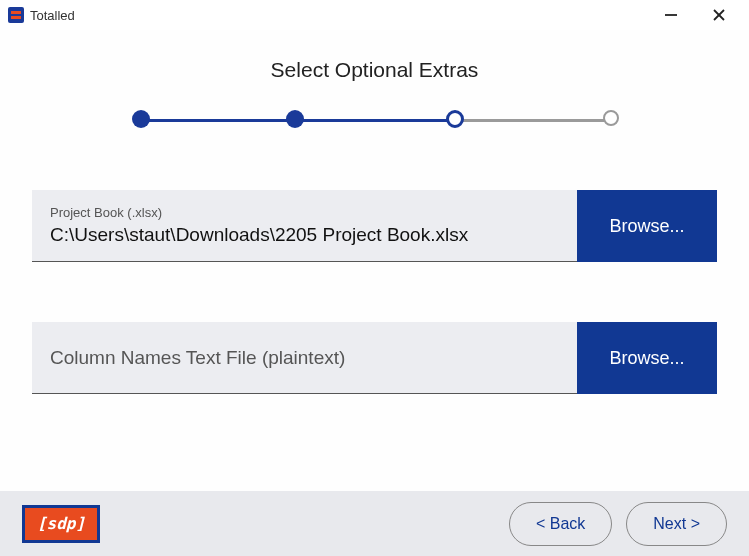 The image size is (749, 556). Describe the element at coordinates (701, 15) in the screenshot. I see `window-controls` at that location.